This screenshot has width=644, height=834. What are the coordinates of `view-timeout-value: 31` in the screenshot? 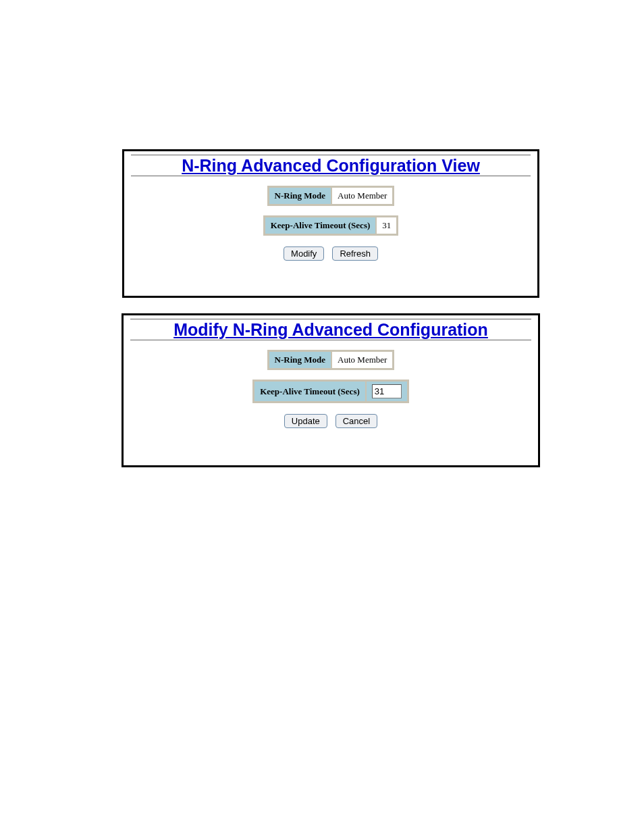 It's located at (386, 226).